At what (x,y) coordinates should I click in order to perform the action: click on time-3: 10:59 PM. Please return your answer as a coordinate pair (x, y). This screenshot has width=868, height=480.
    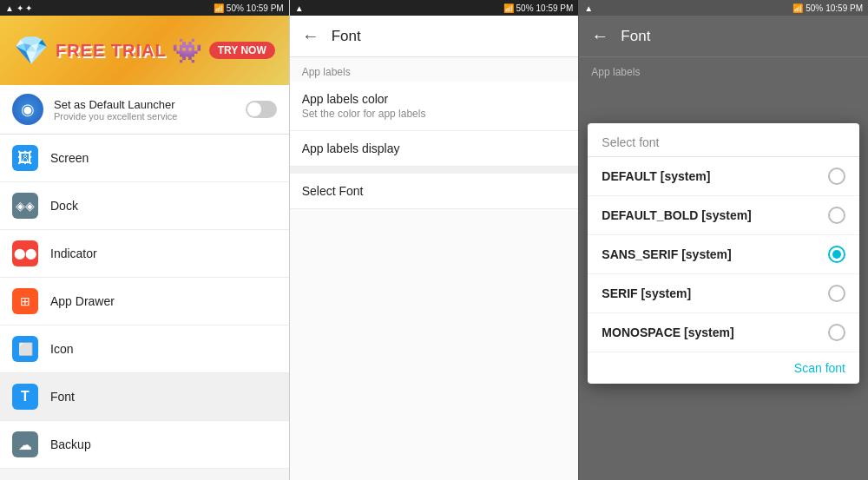
    Looking at the image, I should click on (844, 9).